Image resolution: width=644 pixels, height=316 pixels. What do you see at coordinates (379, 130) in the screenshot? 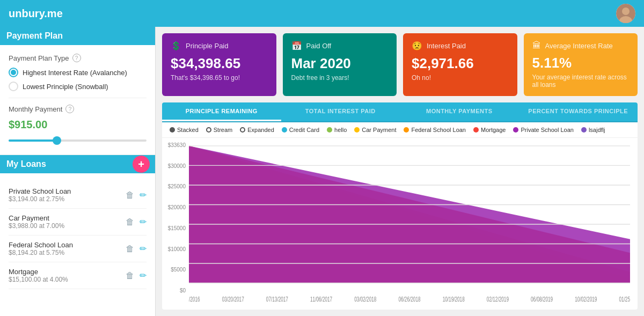
I see `legend-label: Car Payment` at bounding box center [379, 130].